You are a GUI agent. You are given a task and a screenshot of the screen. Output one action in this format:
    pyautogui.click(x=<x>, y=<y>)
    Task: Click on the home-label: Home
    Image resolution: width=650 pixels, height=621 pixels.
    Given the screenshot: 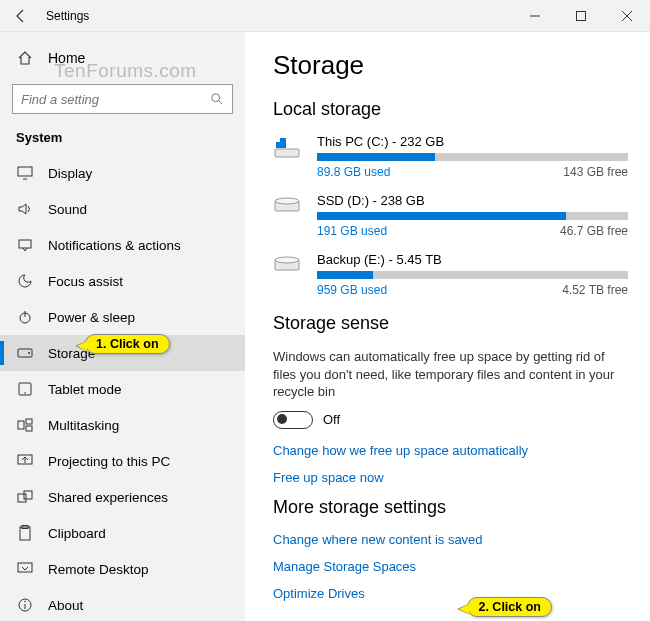 What is the action you would take?
    pyautogui.click(x=66, y=58)
    